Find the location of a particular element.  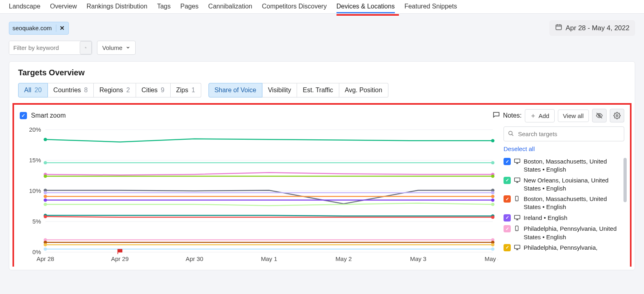

domain-chip-label: seoquake.com is located at coordinates (32, 28).